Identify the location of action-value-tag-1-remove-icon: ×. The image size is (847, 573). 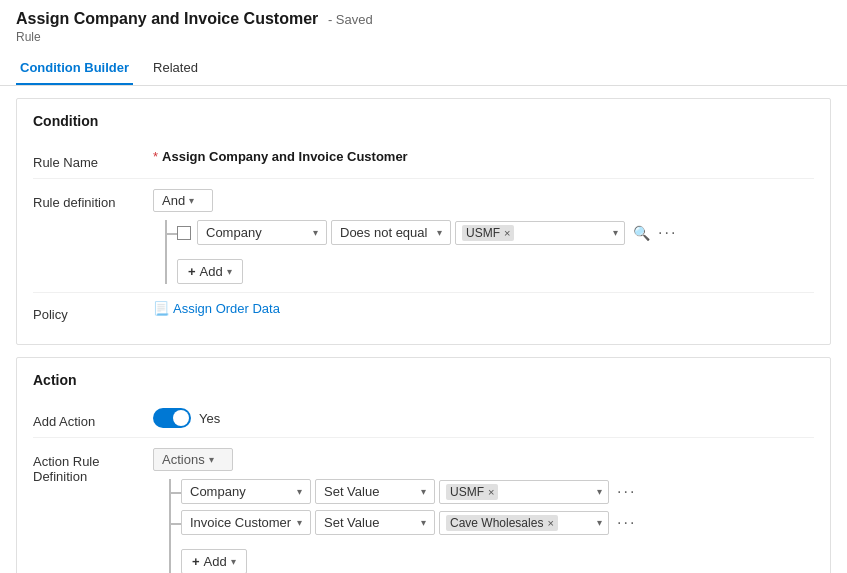
(491, 492).